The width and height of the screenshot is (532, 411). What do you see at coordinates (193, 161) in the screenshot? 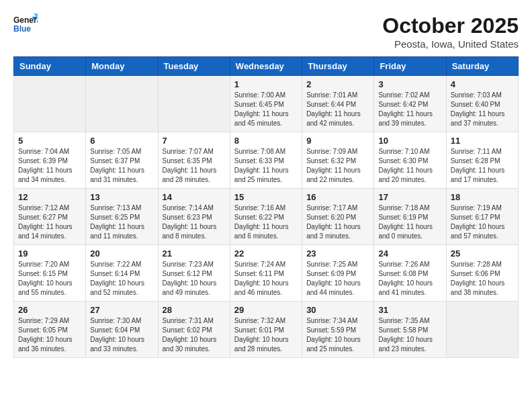
I see `table-row: 7Sunrise: 7:07 AM Sunset: 6:35 PM Daylig…` at bounding box center [193, 161].